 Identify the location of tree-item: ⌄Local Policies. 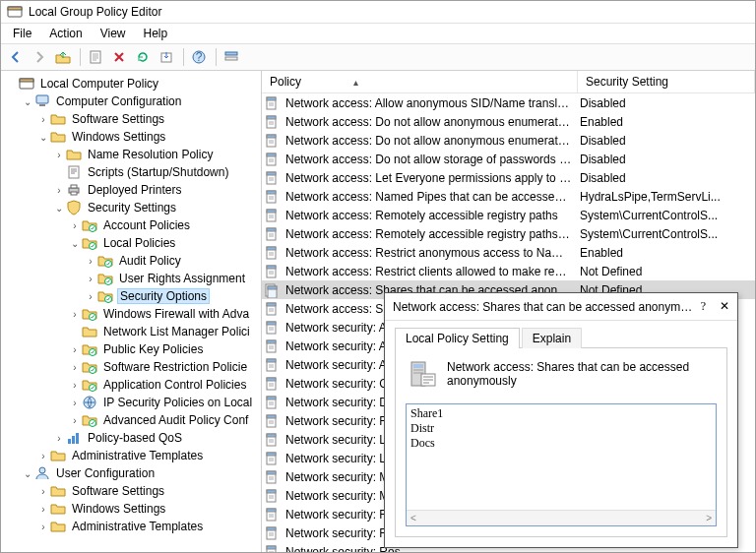
(131, 243).